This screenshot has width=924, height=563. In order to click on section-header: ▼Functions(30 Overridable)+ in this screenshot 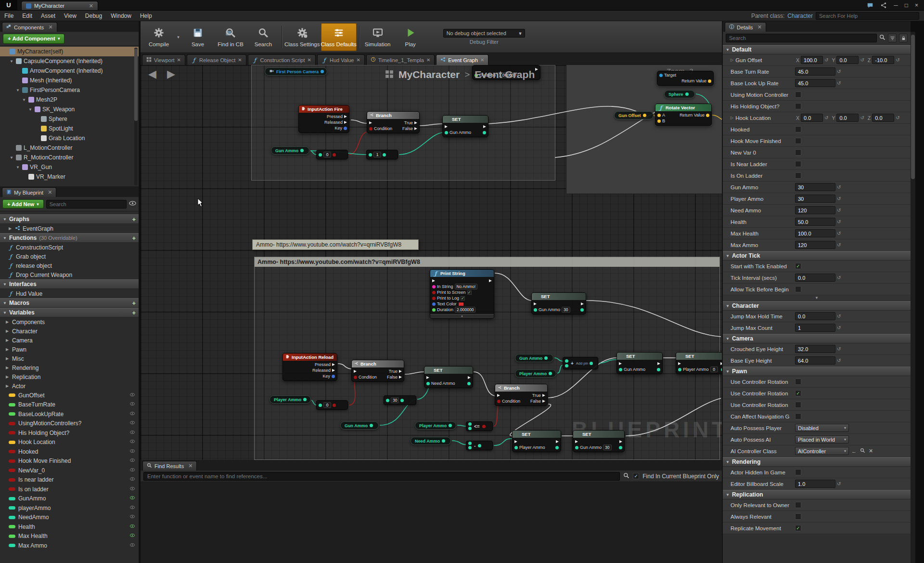, I will do `click(69, 238)`.